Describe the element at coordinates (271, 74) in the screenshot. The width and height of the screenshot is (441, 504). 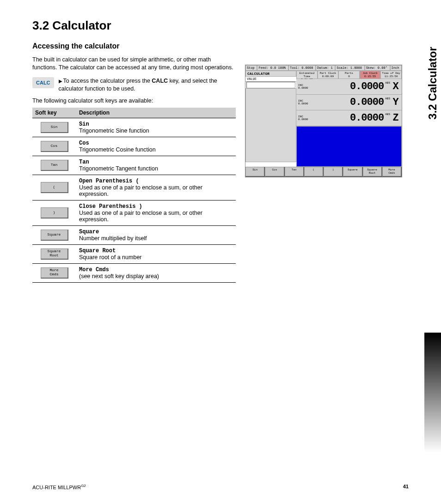
I see `calc-header: CALCULATOR` at that location.